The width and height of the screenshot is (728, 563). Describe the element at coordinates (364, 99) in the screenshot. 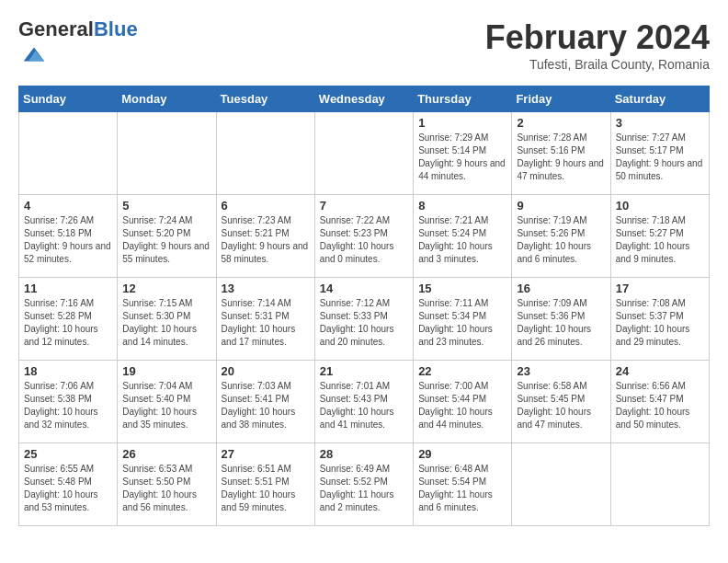

I see `weekday-header-row: SundayMondayTuesdayWednesdayThursdayFrid…` at that location.